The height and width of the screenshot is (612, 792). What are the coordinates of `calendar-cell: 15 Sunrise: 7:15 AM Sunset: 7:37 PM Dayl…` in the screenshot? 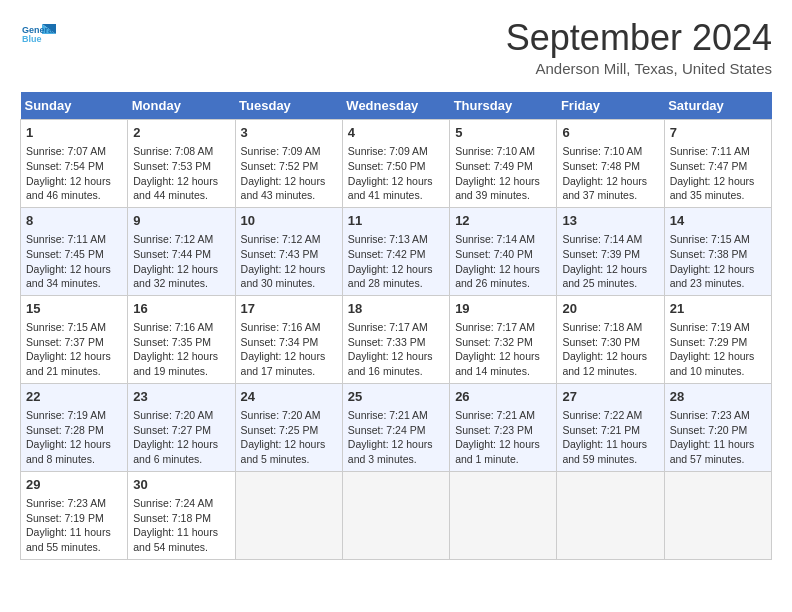 It's located at (74, 339).